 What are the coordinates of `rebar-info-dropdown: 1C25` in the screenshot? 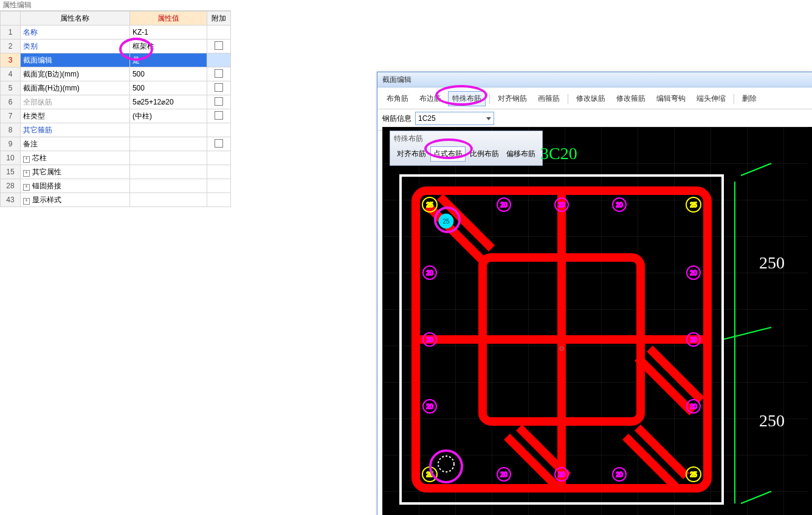 It's located at (455, 118).